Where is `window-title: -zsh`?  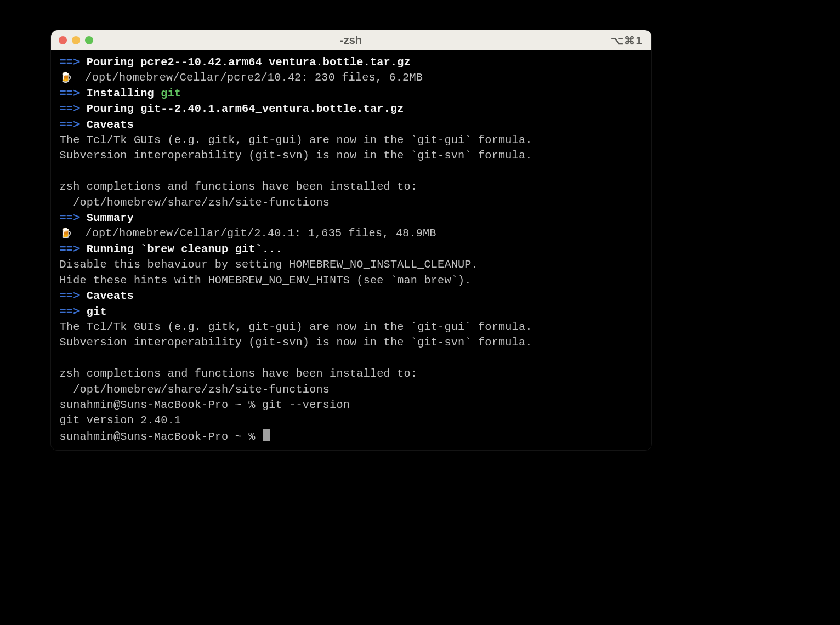
window-title: -zsh is located at coordinates (351, 41).